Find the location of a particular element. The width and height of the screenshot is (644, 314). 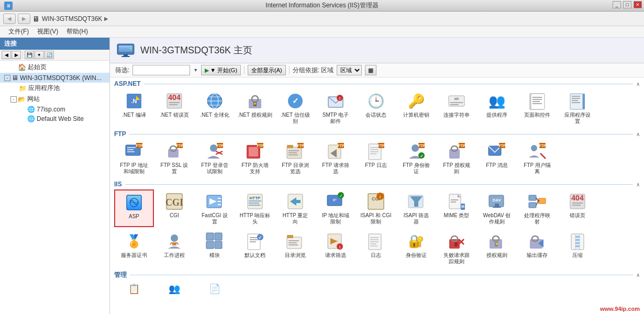

icon-handlers: 处理程序映射 is located at coordinates (537, 208).